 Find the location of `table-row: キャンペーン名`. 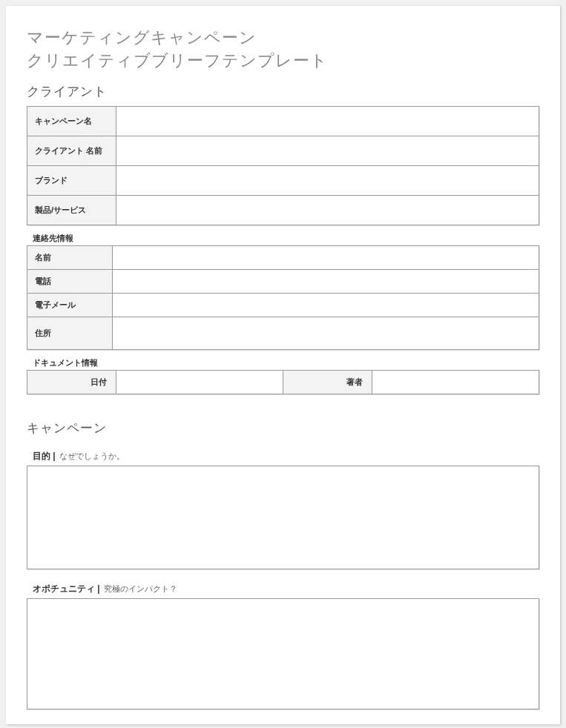

table-row: キャンペーン名 is located at coordinates (283, 121).